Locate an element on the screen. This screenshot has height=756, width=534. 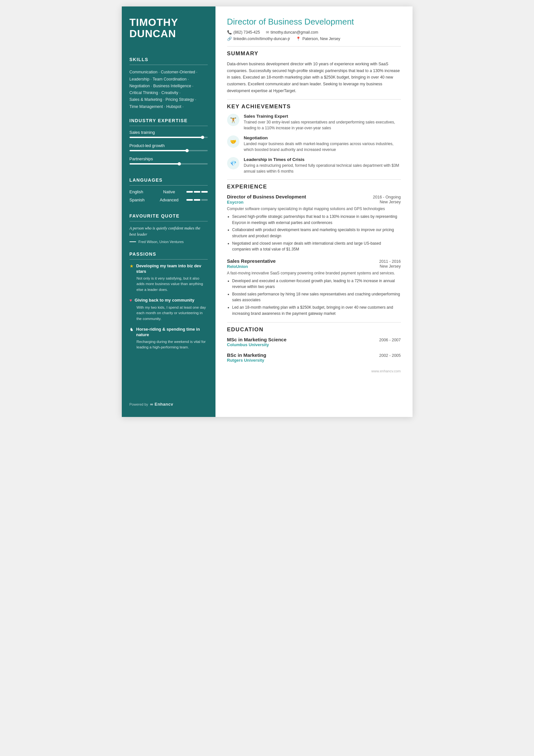
summary-divider is located at coordinates (314, 46).